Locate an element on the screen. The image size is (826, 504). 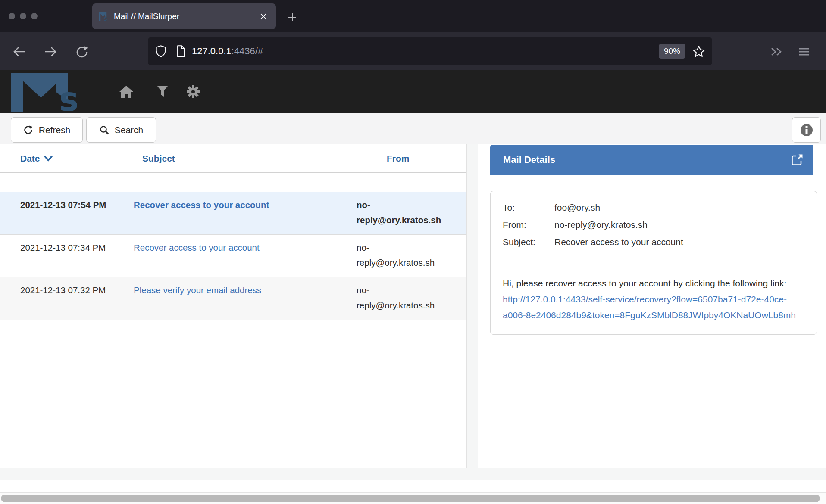
search-button: Search is located at coordinates (121, 130).